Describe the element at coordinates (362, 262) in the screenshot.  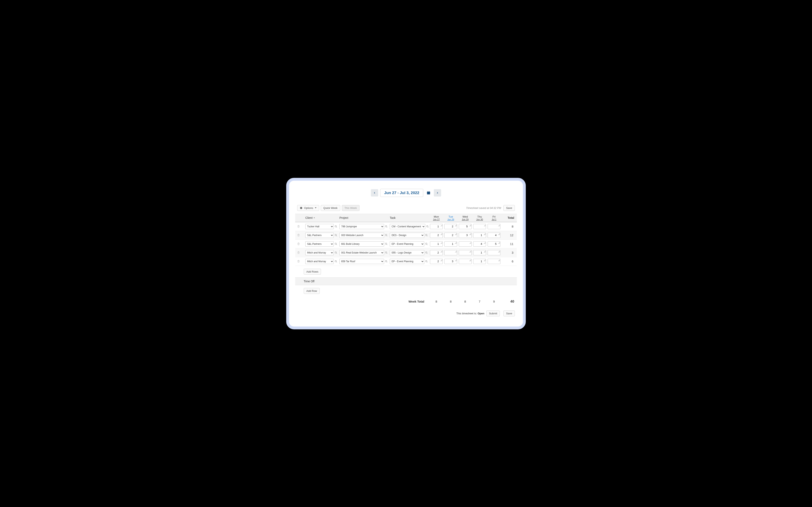
I see `project-select: 659 Tar Roof` at that location.